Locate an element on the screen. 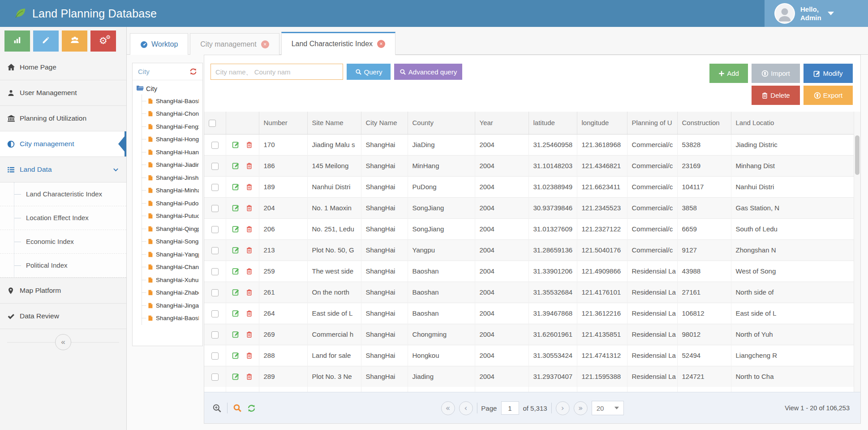 The width and height of the screenshot is (868, 430). column-header-county: County is located at coordinates (441, 123).